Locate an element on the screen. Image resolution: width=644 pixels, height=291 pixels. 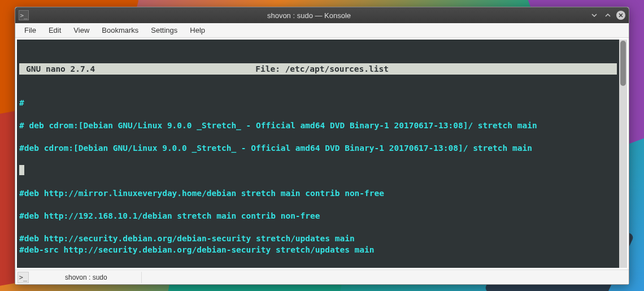
editor-line: #deb http://192.168.10.1/debian stretch … is located at coordinates (318, 216).